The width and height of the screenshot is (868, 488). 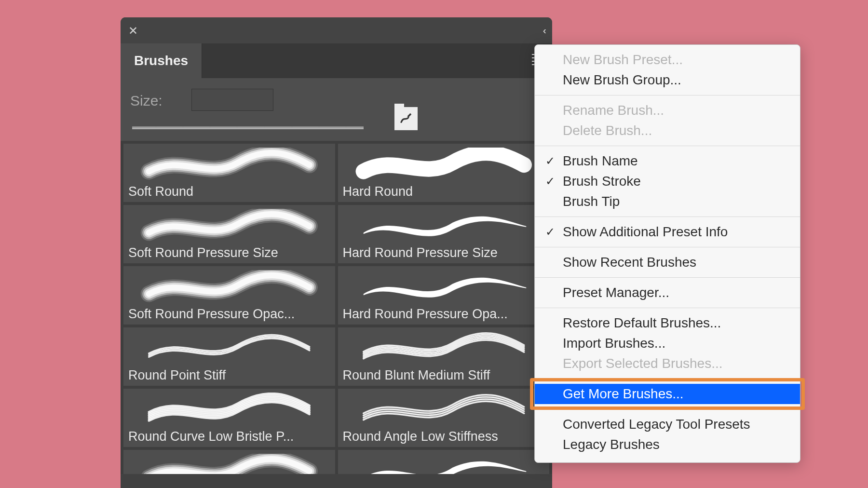 I want to click on menu-item-label: Restore Default Brushes..., so click(x=642, y=323).